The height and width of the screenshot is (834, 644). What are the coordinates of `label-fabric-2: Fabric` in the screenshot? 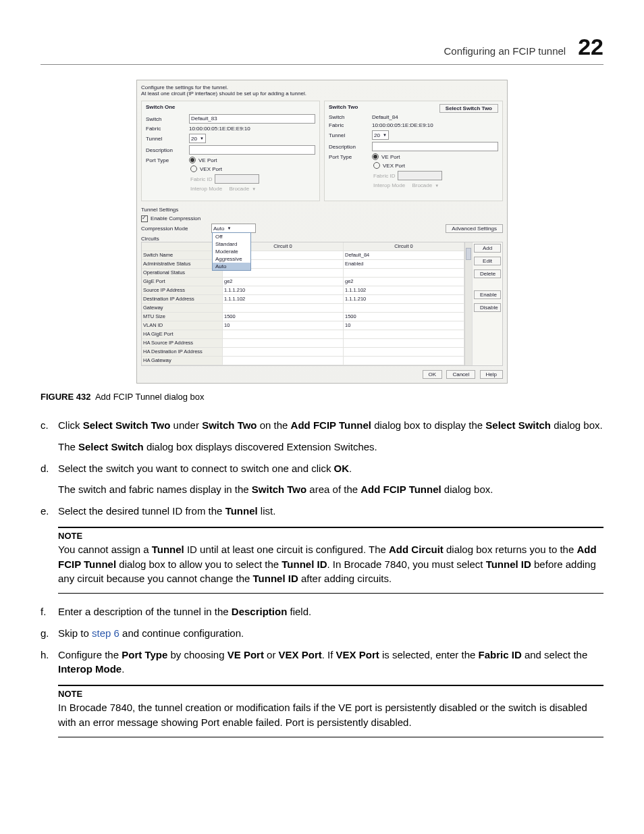 It's located at (349, 126).